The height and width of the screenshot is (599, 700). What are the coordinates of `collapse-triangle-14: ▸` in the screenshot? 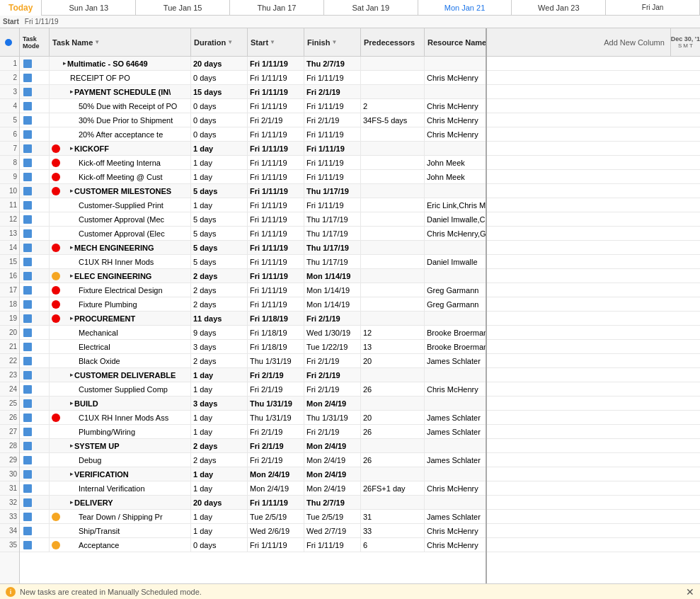 It's located at (71, 248).